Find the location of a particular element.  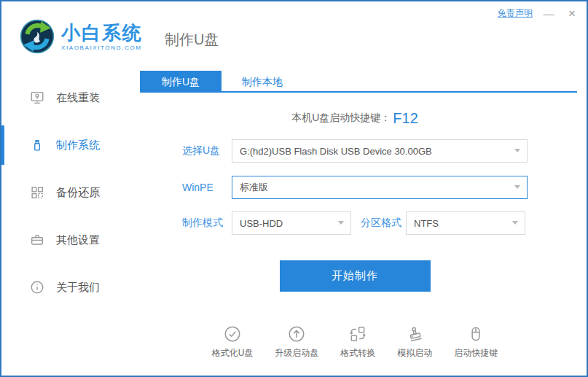

page-title: 制作U盘 is located at coordinates (192, 39).